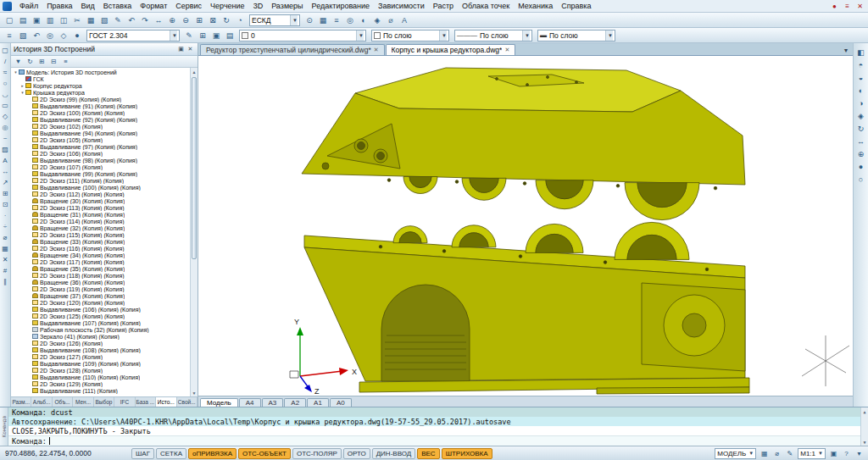 The image size is (868, 460). I want to click on filter-icon: ▼, so click(19, 62).